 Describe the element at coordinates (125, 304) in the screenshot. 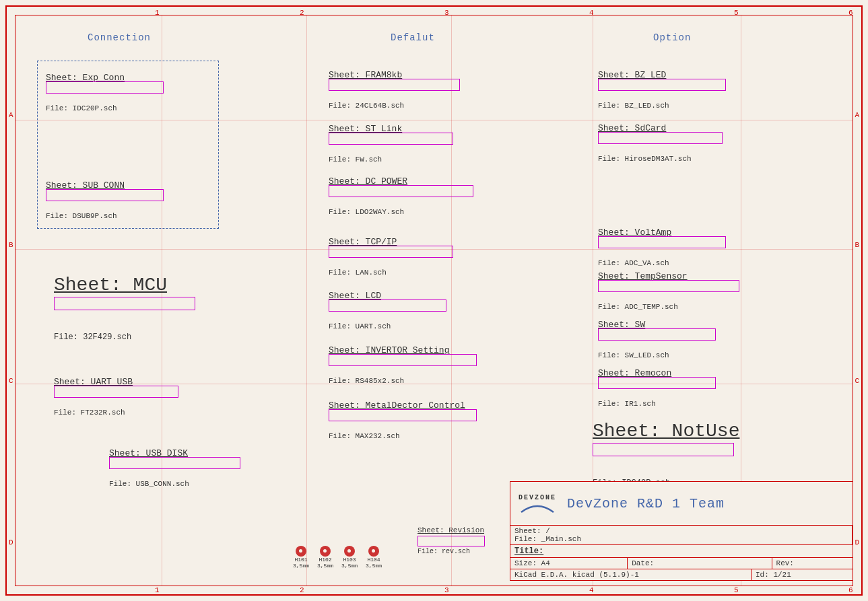

I see `sheet-mcu-box` at that location.